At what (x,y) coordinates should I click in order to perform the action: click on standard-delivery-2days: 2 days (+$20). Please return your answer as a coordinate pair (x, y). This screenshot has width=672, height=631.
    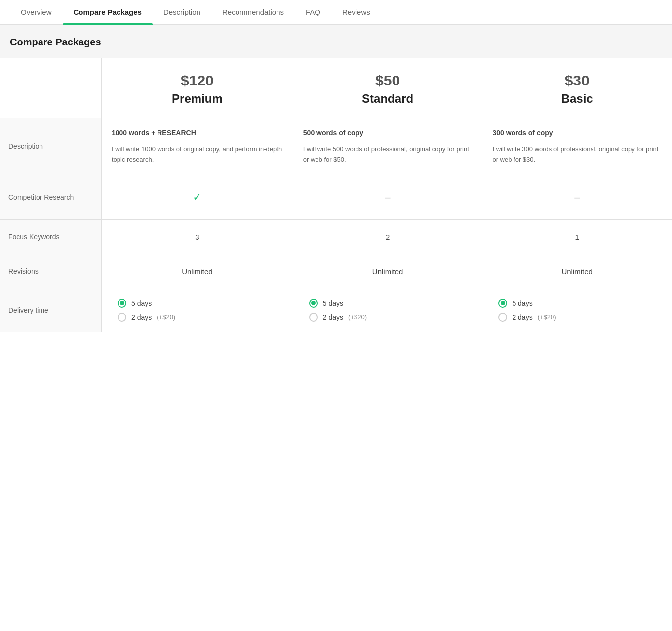
    Looking at the image, I should click on (388, 317).